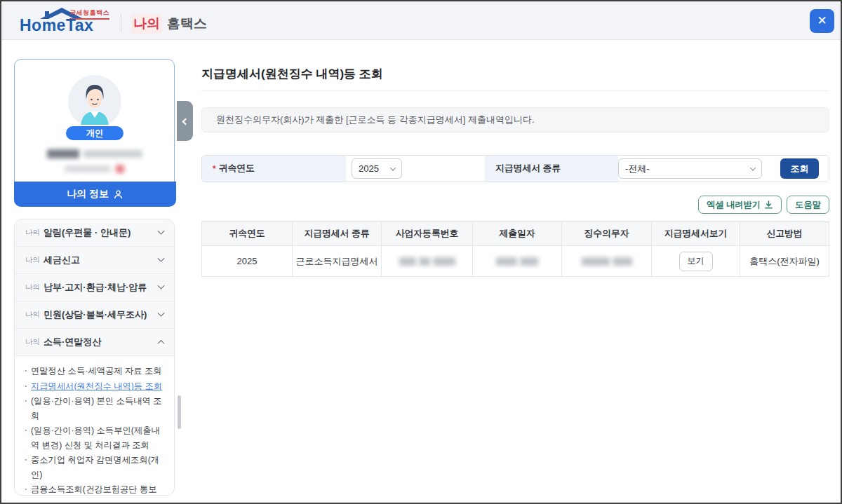 The height and width of the screenshot is (504, 842). What do you see at coordinates (515, 261) in the screenshot?
I see `table-row: 2025 근로소득지급명세서 보기 홈택스(전자파일)` at bounding box center [515, 261].